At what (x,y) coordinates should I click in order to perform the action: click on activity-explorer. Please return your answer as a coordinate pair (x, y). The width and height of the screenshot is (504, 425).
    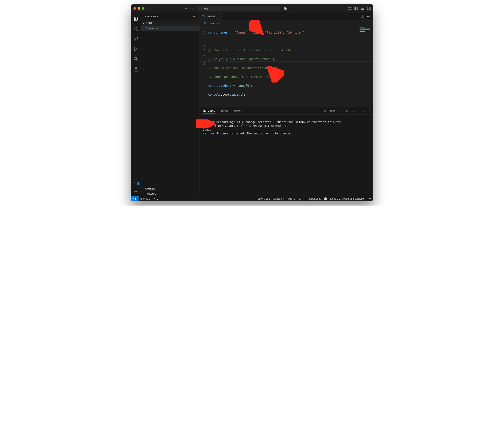
    Looking at the image, I should click on (136, 19).